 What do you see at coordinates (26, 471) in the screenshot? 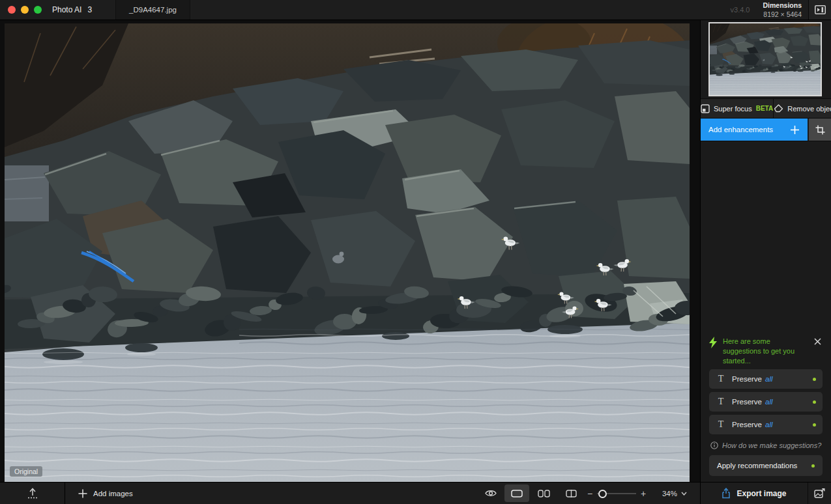
I see `original-view-badge: Original` at bounding box center [26, 471].